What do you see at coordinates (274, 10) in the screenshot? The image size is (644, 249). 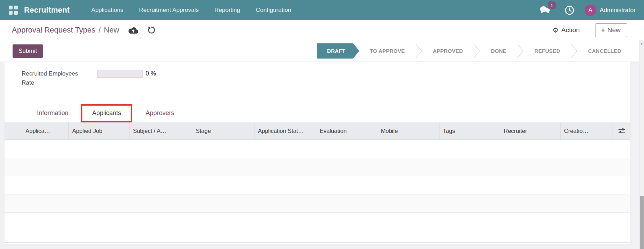 I see `menu-configuration: Configuration` at bounding box center [274, 10].